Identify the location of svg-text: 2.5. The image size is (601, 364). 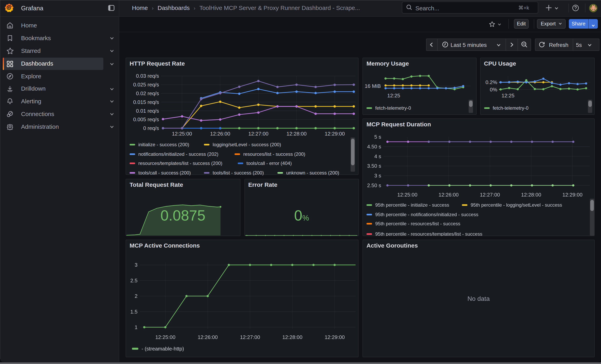
(134, 280).